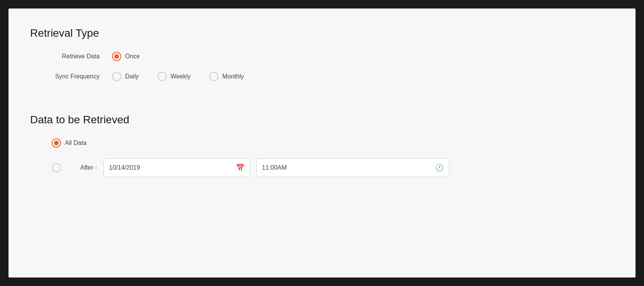 The height and width of the screenshot is (286, 644). Describe the element at coordinates (56, 143) in the screenshot. I see `all-data-radio-button` at that location.